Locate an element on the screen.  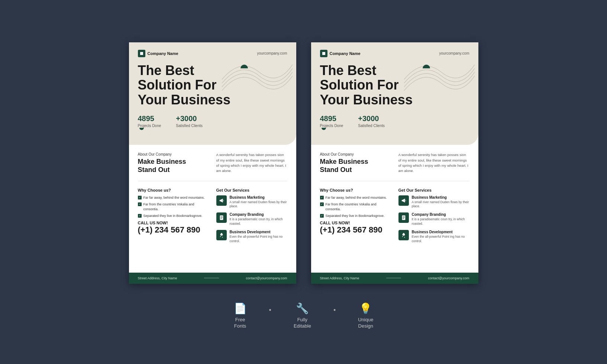
top-bar-2: Company Name yourcompany.com is located at coordinates (395, 53).